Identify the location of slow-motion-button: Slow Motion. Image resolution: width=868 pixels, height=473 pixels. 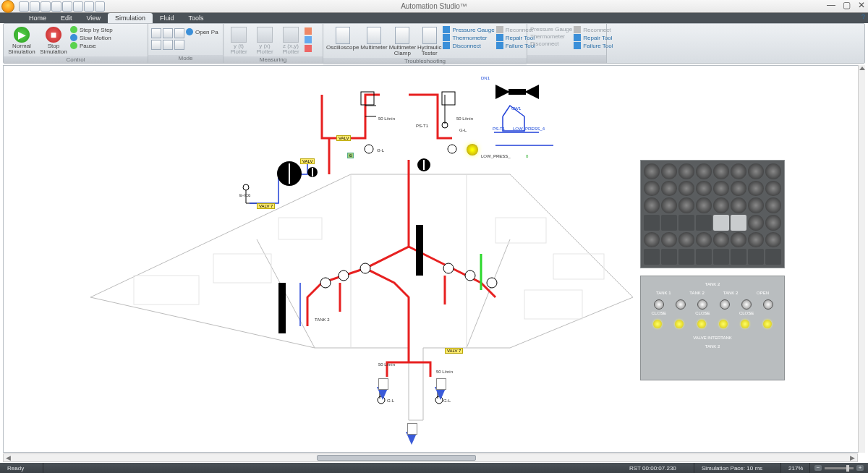
(91, 38).